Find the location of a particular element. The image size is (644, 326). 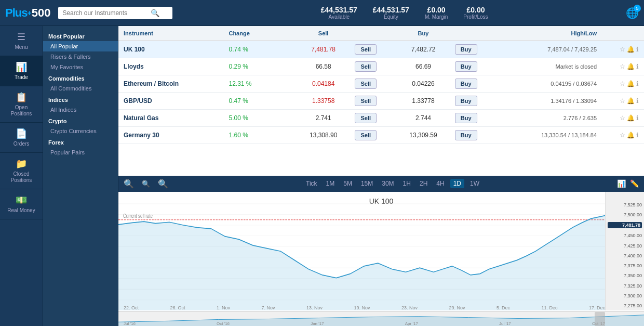

stat-value: £44,531.57 is located at coordinates (391, 10).